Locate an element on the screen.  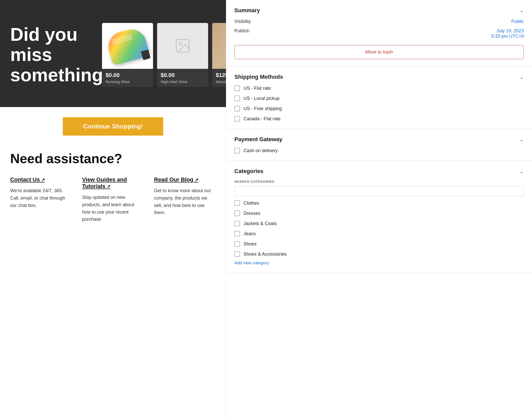
add-new-category-link: Add new category is located at coordinates (252, 263).